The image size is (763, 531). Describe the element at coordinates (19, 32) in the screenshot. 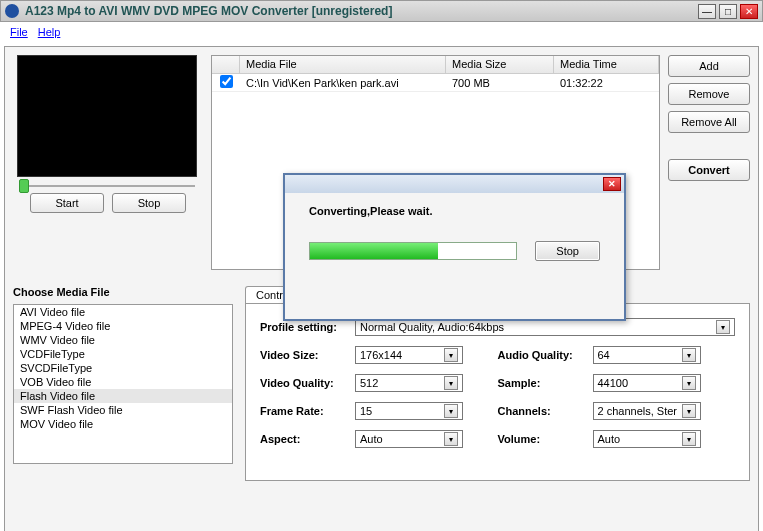

I see `menu-file: File` at that location.